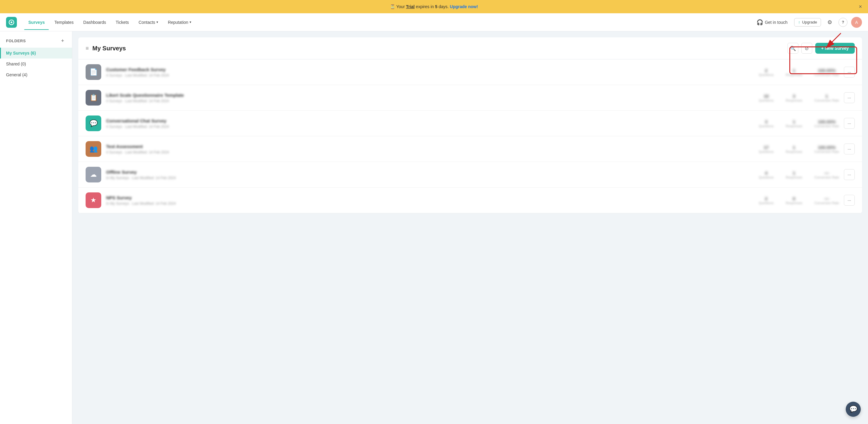  I want to click on folders-label: Folders, so click(16, 41).